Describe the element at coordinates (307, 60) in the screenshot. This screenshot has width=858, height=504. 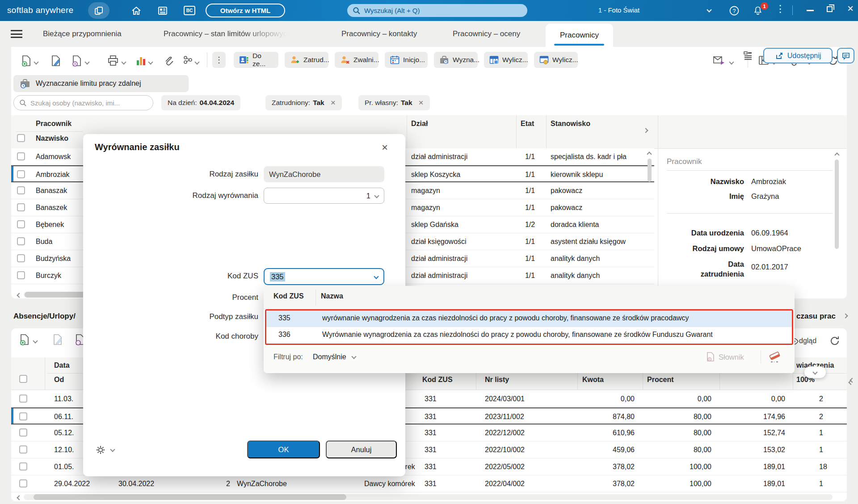
I see `zatrudnij-button: Zatrud...` at that location.